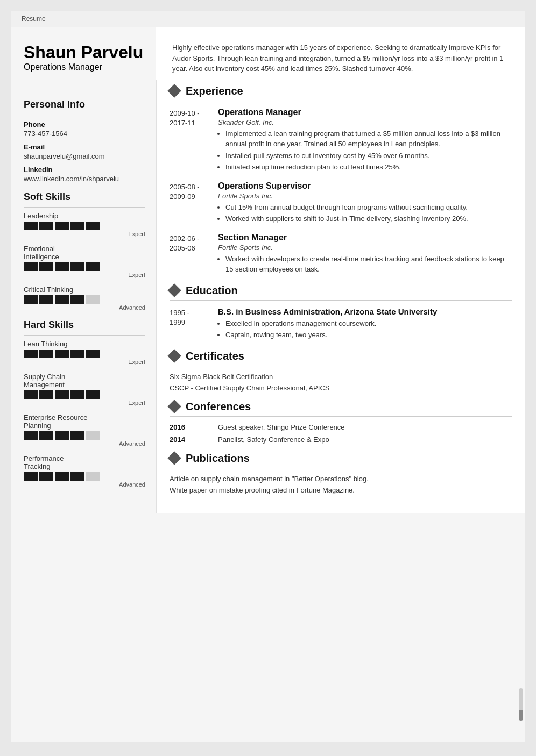 This screenshot has width=536, height=756. Describe the element at coordinates (369, 167) in the screenshot. I see `bullet: Initiated setup time reduction plan to c…` at that location.